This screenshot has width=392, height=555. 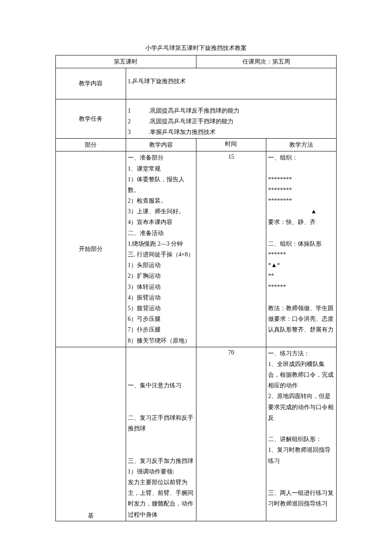 What do you see at coordinates (196, 119) in the screenshot?
I see `teach-task-row: 教学任务 1 .巩固提高乒乓球反手推挡球的能力 2 .巩固提高乒乓球正手挡球的能…` at bounding box center [196, 119].